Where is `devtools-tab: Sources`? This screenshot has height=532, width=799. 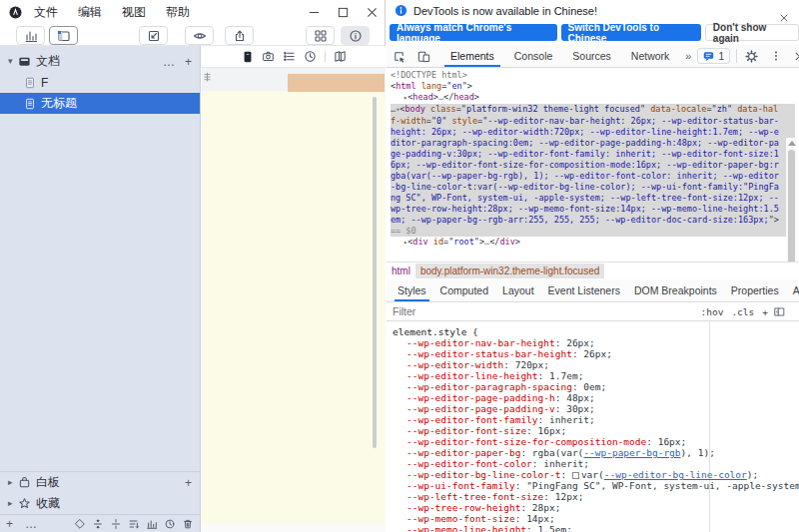 devtools-tab: Sources is located at coordinates (591, 56).